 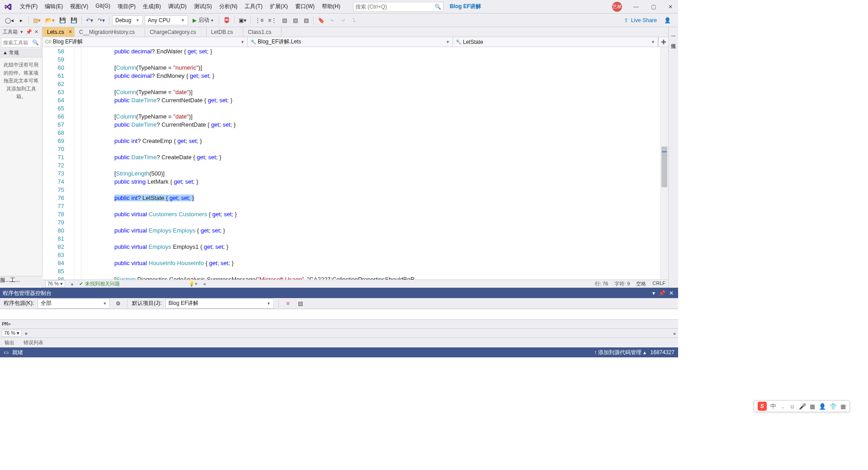 I want to click on maximize-button: ▢, so click(x=653, y=7).